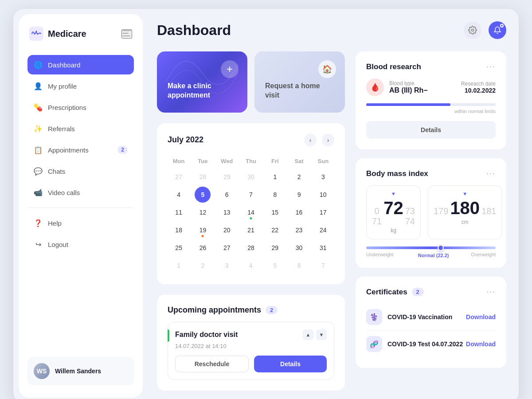 The width and height of the screenshot is (532, 399). Describe the element at coordinates (473, 30) in the screenshot. I see `settings-button` at that location.